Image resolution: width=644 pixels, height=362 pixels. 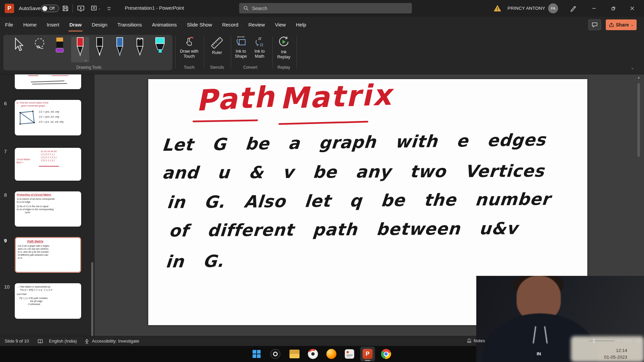 What do you see at coordinates (5, 103) in the screenshot?
I see `thumbnail-number: 6` at bounding box center [5, 103].